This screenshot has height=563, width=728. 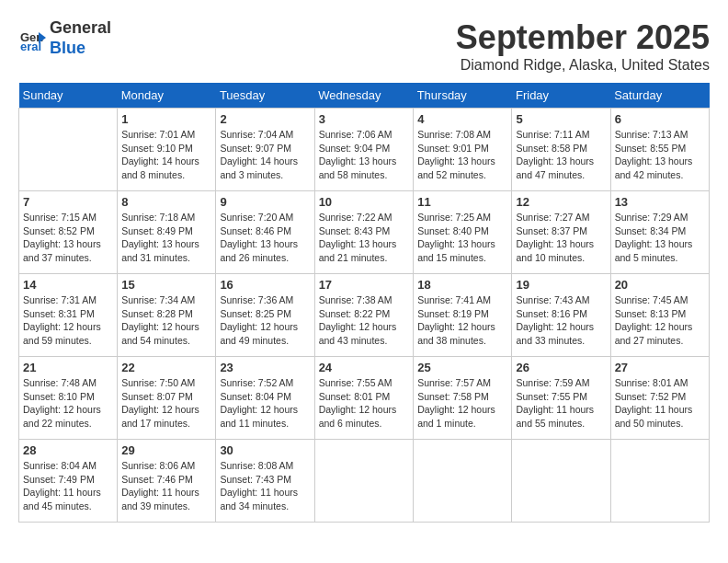 I want to click on calendar-cell: 9Sunrise: 7:20 AM Sunset: 8:46 PM Daylig…, so click(x=265, y=233).